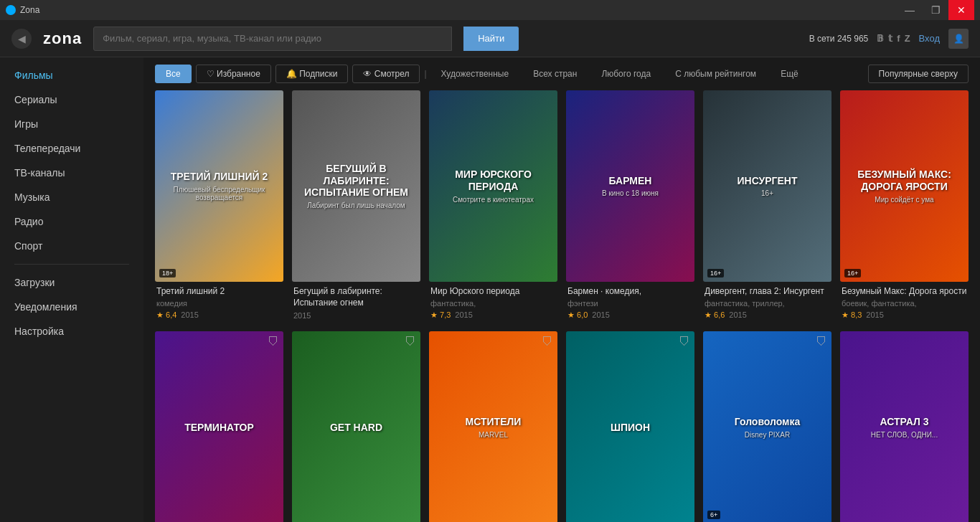 The height and width of the screenshot is (522, 980). Describe the element at coordinates (904, 427) in the screenshot. I see `movie-card-12: АСТРАЛ 3 НЕТ СЛОВ, ОДНИ... Астрал 3` at that location.